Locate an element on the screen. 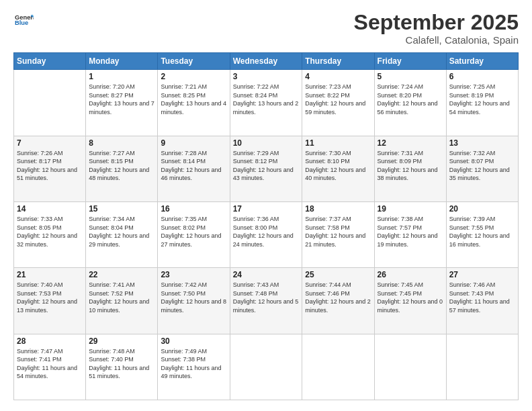 The image size is (532, 411). day-number: 2 is located at coordinates (193, 77).